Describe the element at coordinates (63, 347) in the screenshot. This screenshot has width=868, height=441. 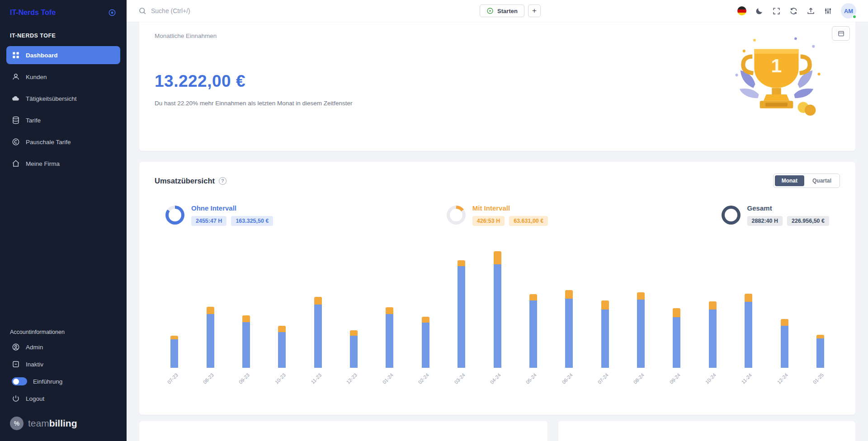
I see `sidebar-item-admin: Admin` at that location.